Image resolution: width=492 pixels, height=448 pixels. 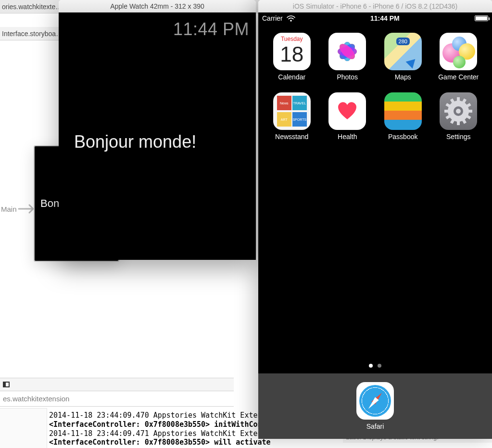 What do you see at coordinates (403, 116) in the screenshot?
I see `app-passbook: Passbook` at bounding box center [403, 116].